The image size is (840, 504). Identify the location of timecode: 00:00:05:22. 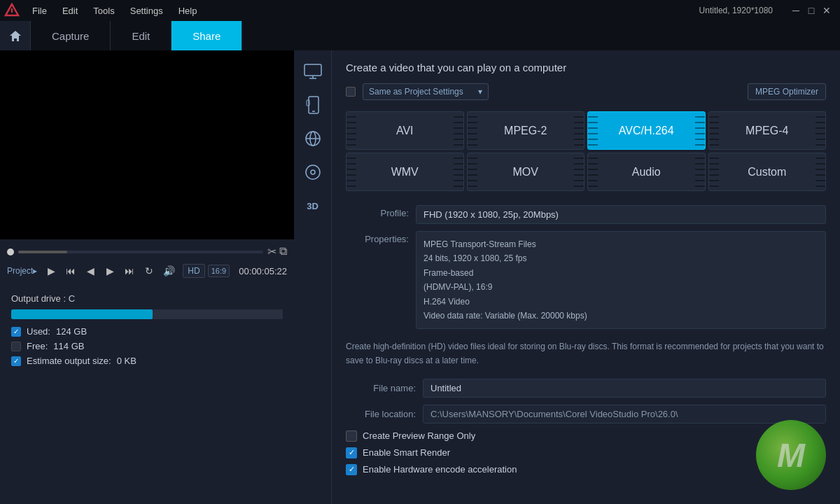
(263, 272).